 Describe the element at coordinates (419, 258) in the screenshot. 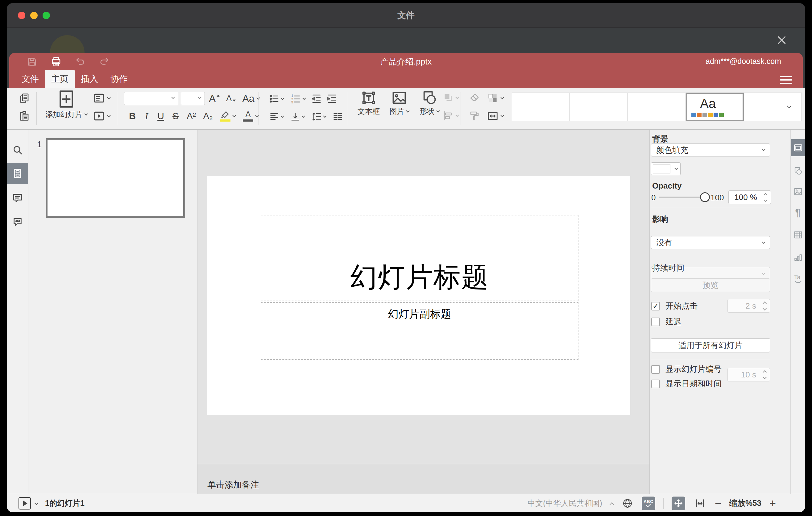

I see `title-placeholder: 幻灯片标题` at that location.